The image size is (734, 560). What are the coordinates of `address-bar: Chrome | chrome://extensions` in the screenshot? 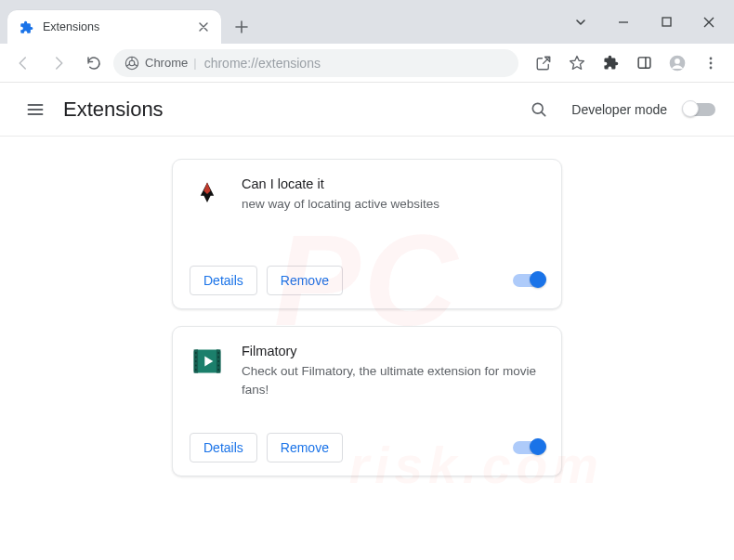 It's located at (316, 63).